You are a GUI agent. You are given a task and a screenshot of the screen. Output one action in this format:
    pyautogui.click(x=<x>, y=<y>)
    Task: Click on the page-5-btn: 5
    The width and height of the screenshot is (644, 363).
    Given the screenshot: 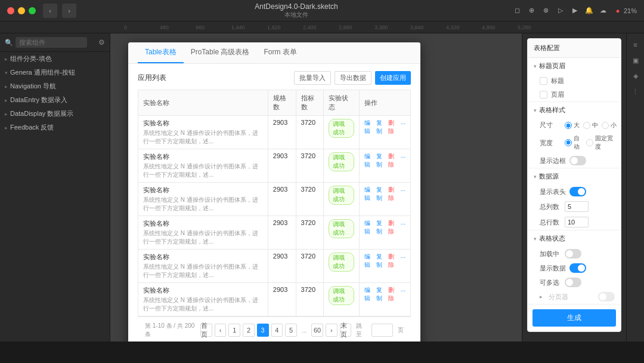 What is the action you would take?
    pyautogui.click(x=291, y=330)
    